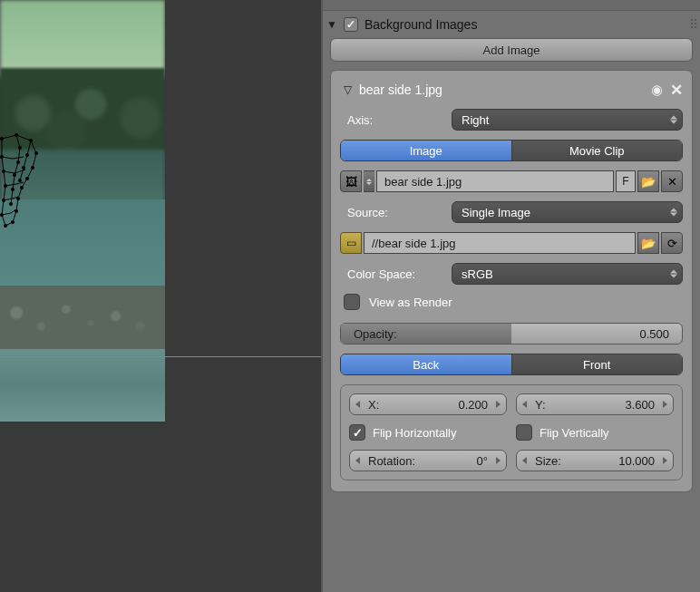 The width and height of the screenshot is (700, 592). Describe the element at coordinates (656, 90) in the screenshot. I see `visibility-eye-icon: ◉` at that location.